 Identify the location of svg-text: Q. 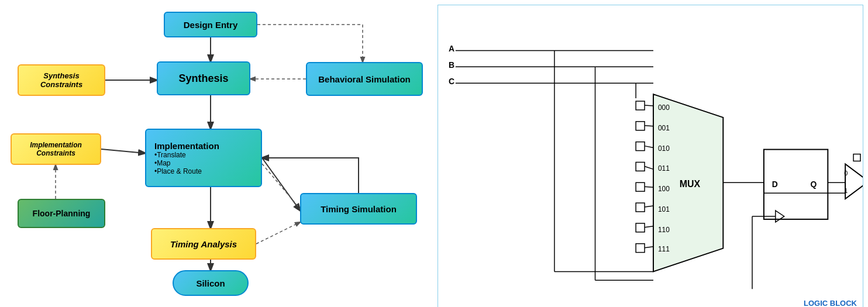
(813, 184).